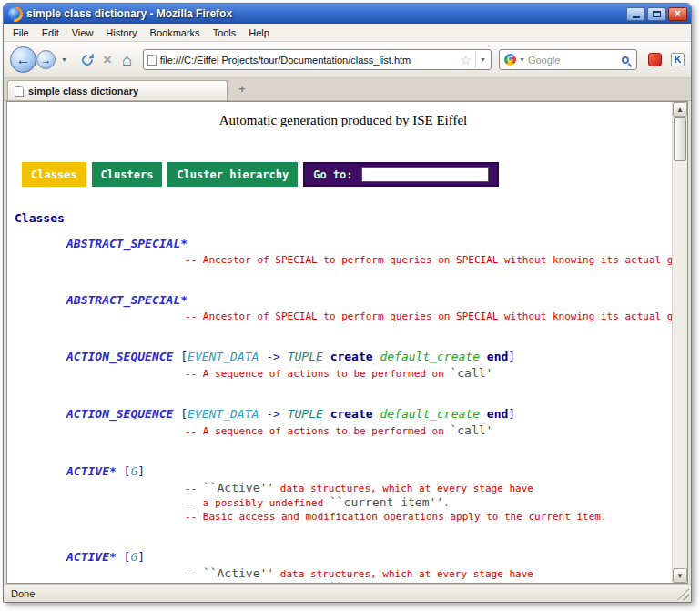  I want to click on scrollbar-thumb, so click(680, 139).